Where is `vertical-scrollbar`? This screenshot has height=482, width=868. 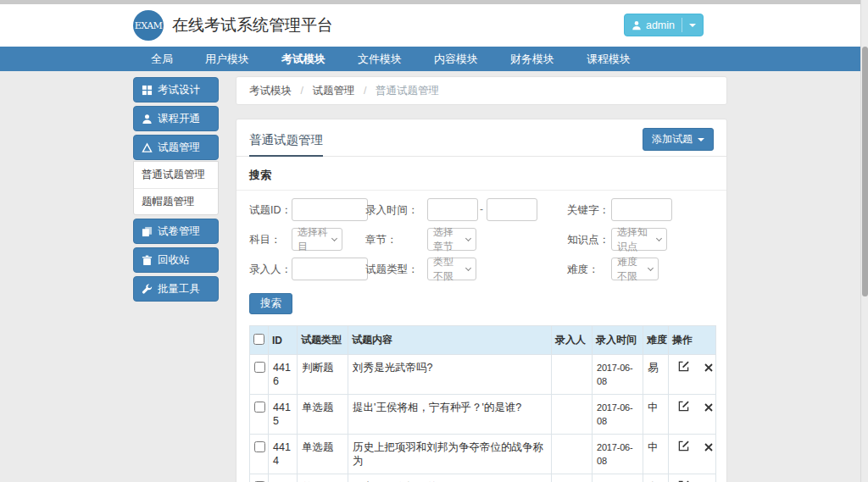 vertical-scrollbar is located at coordinates (865, 241).